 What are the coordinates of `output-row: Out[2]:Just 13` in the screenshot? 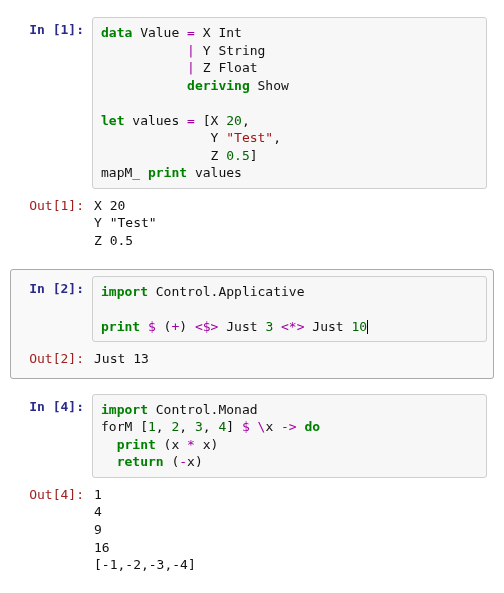 It's located at (252, 359).